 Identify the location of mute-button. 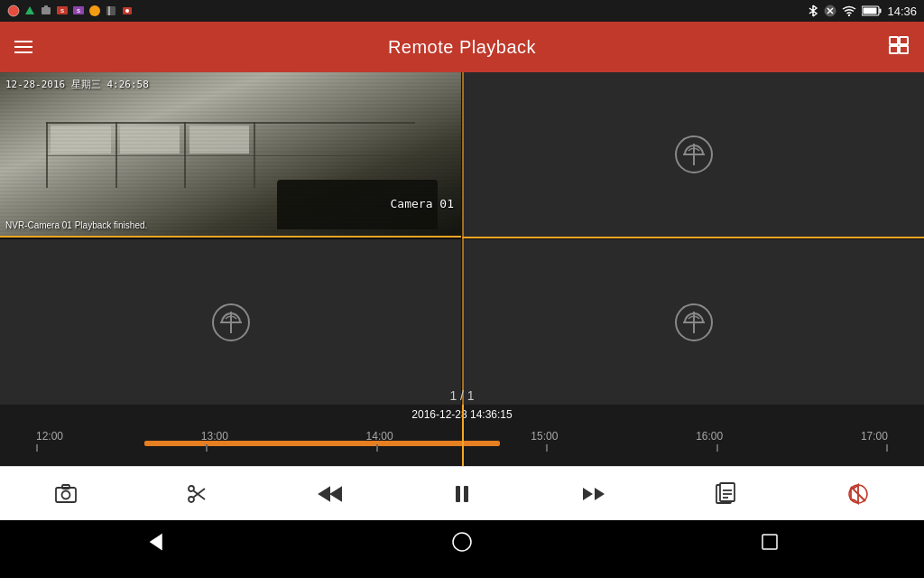
(858, 494).